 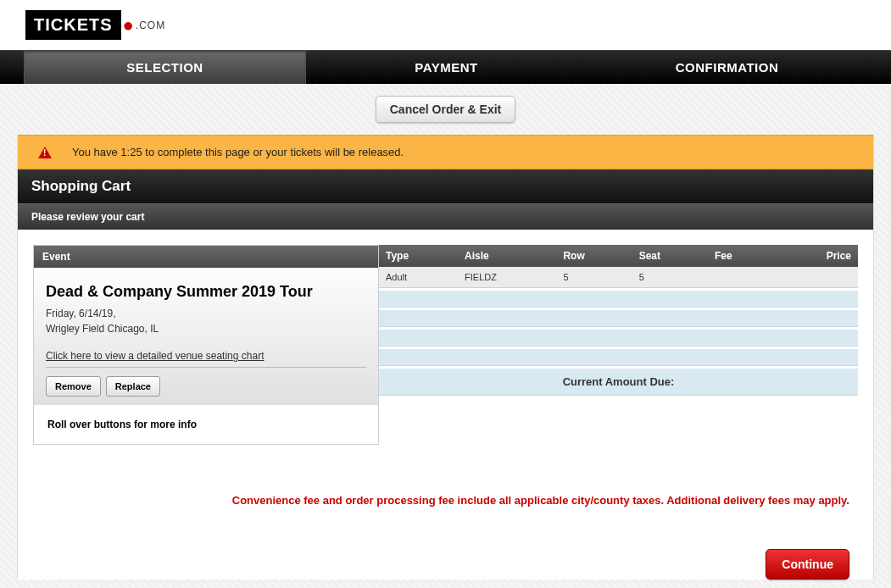 I want to click on table-row: Adult FIELDZ 5 5, so click(x=619, y=278).